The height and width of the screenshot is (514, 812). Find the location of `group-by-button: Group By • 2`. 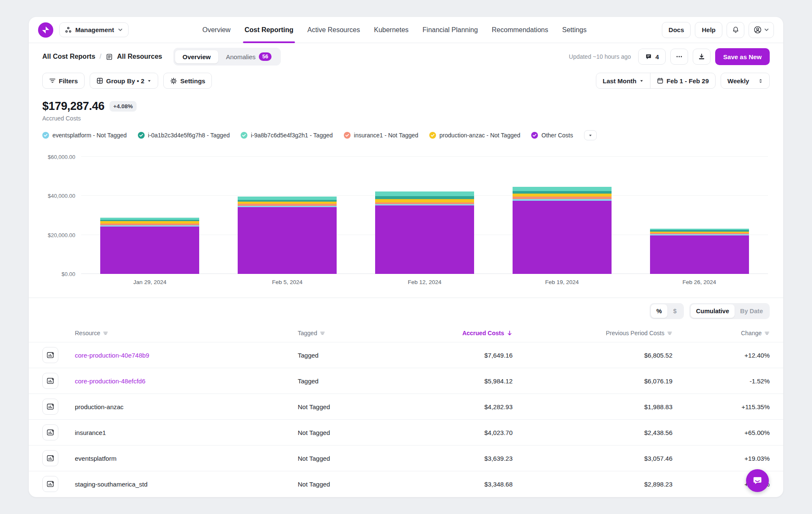

group-by-button: Group By • 2 is located at coordinates (124, 81).